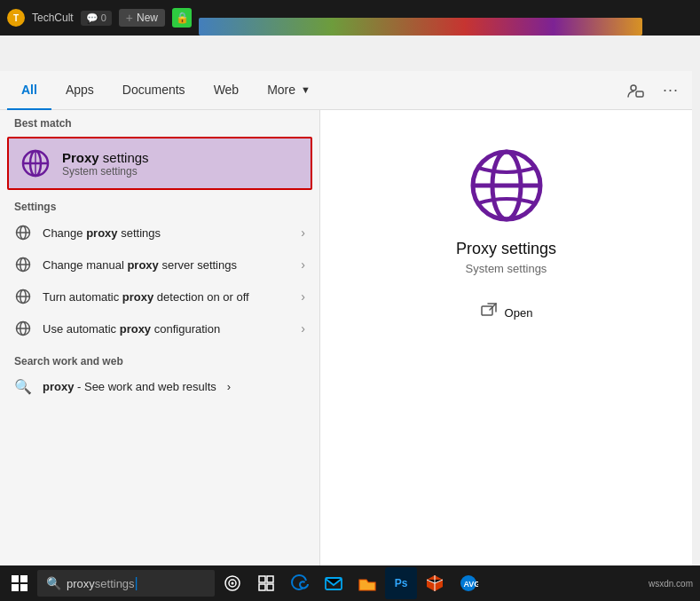 Image resolution: width=700 pixels, height=601 pixels. What do you see at coordinates (303, 328) in the screenshot?
I see `chevron-icon-3: ›` at bounding box center [303, 328].